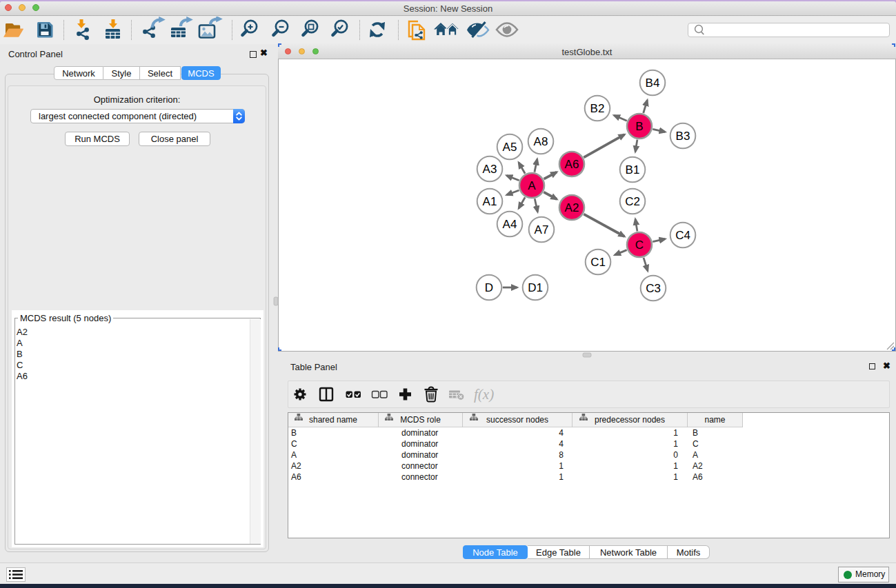 This screenshot has width=896, height=588. I want to click on svg-text: C, so click(639, 245).